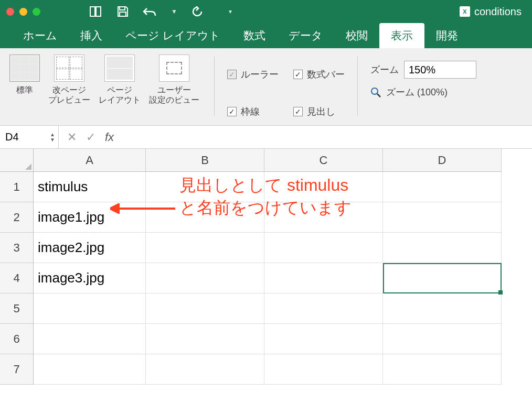 The width and height of the screenshot is (532, 414). What do you see at coordinates (90, 187) in the screenshot?
I see `cell-A1: stimulus` at bounding box center [90, 187].